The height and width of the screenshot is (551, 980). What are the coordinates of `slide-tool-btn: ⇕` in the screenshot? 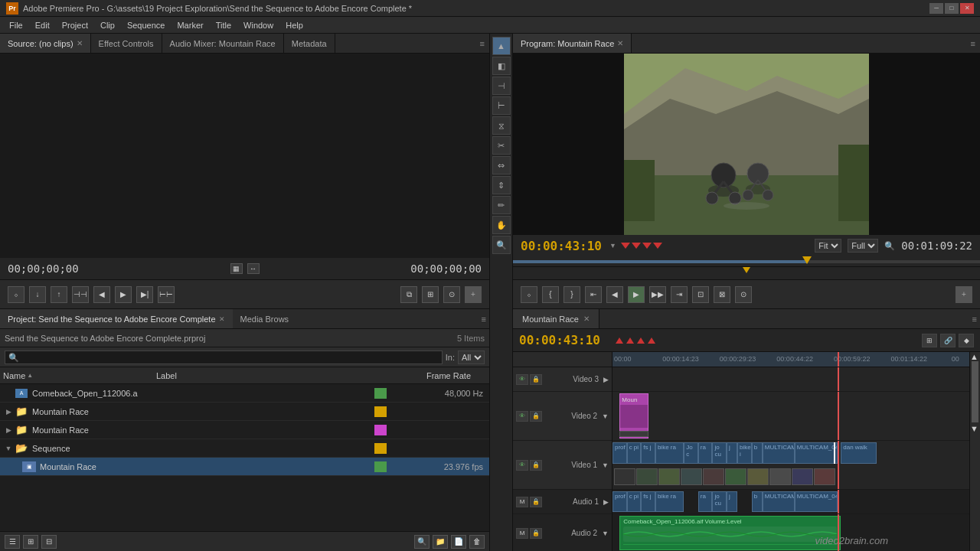 It's located at (501, 185).